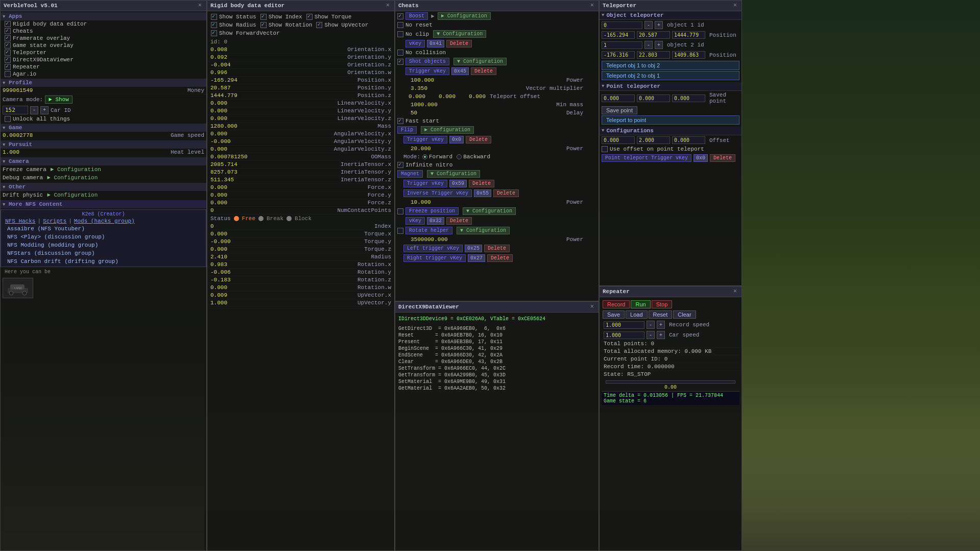 The width and height of the screenshot is (980, 551). What do you see at coordinates (103, 119) in the screenshot?
I see `unlock-all-row: Unlock all things` at bounding box center [103, 119].